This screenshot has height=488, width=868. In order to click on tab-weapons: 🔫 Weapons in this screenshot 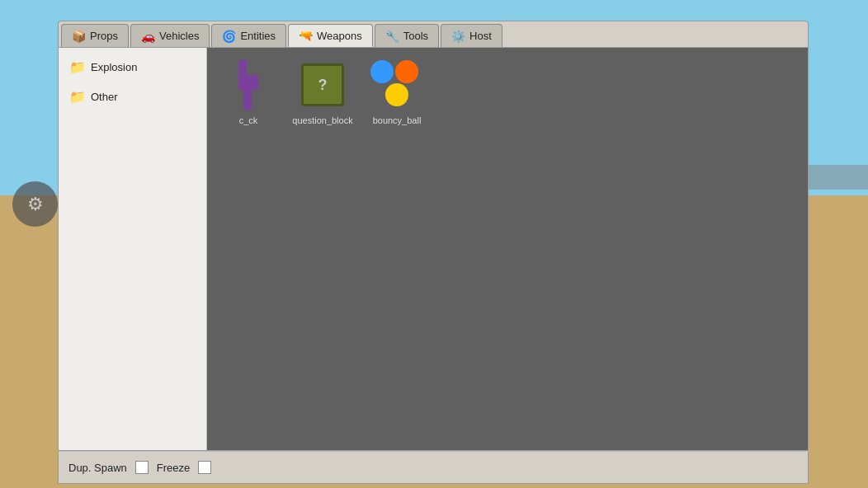, I will do `click(330, 35)`.